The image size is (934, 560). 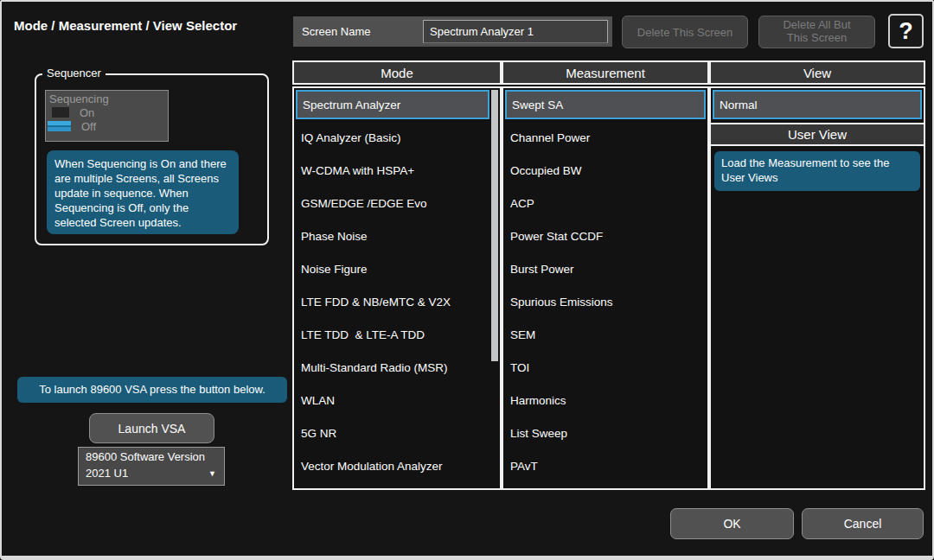 I want to click on list-item: List Sweep, so click(x=605, y=433).